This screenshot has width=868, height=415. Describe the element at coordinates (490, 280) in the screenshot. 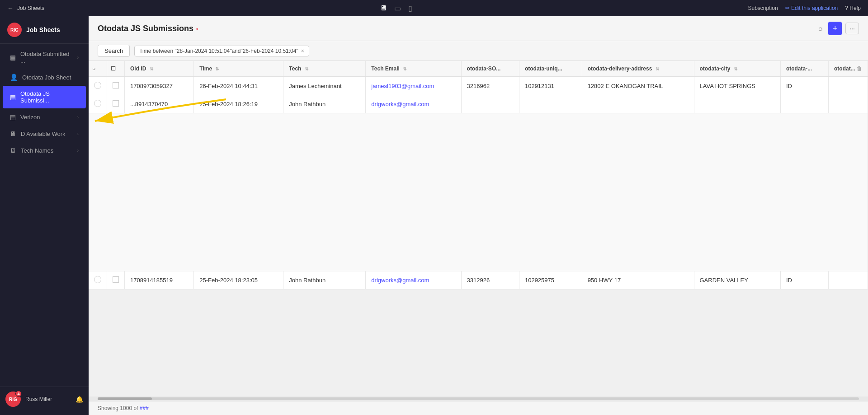

I see `cell-otodata-so: 3312926` at that location.